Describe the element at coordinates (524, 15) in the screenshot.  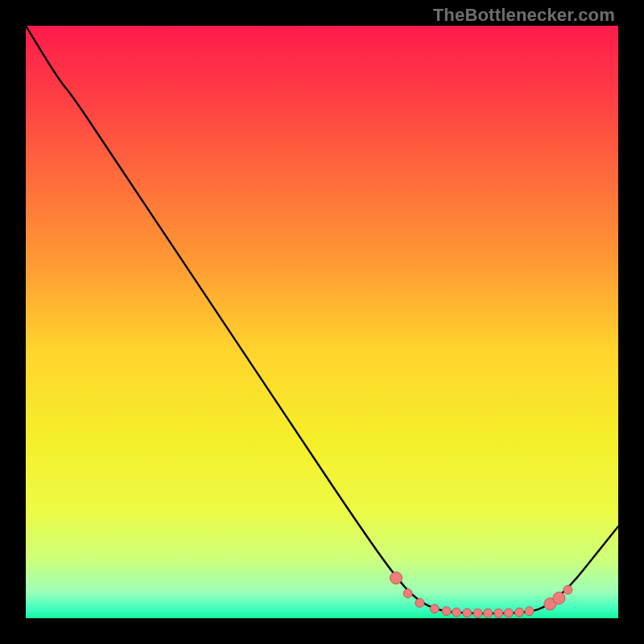
I see `watermark-text: TheBottlenecker.com` at that location.